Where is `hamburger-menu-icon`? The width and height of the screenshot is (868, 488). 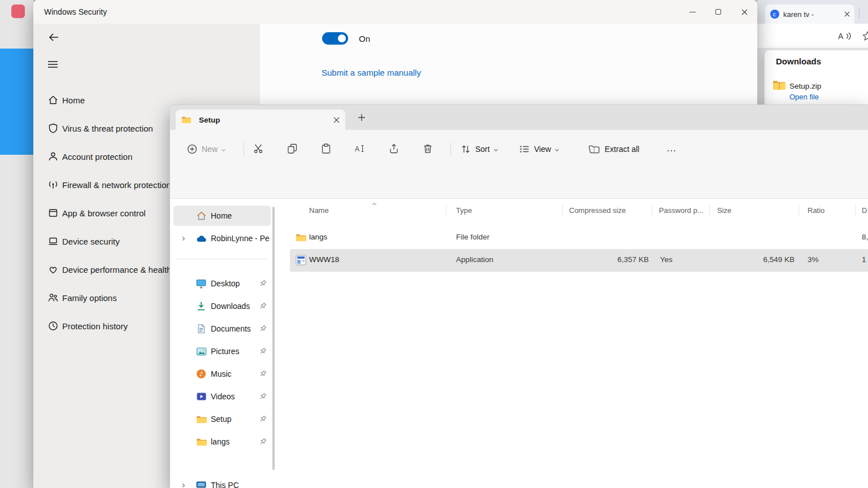 hamburger-menu-icon is located at coordinates (53, 64).